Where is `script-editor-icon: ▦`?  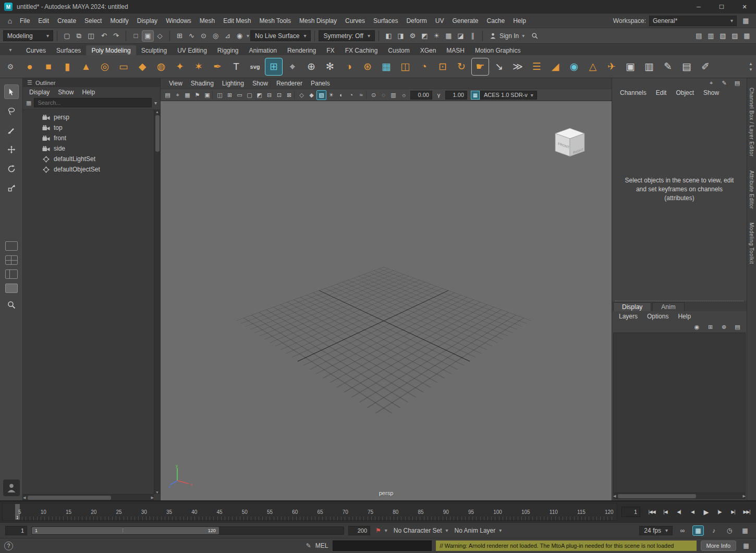 script-editor-icon: ▦ is located at coordinates (746, 546).